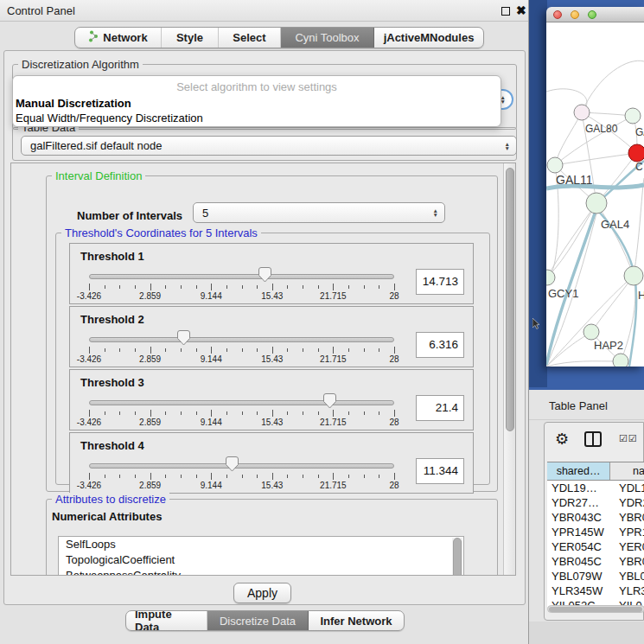 Image resolution: width=644 pixels, height=644 pixels. What do you see at coordinates (261, 556) in the screenshot?
I see `numerical-attributes-list: SelfLoopsTopologicalCoefficientBetweenne…` at bounding box center [261, 556].